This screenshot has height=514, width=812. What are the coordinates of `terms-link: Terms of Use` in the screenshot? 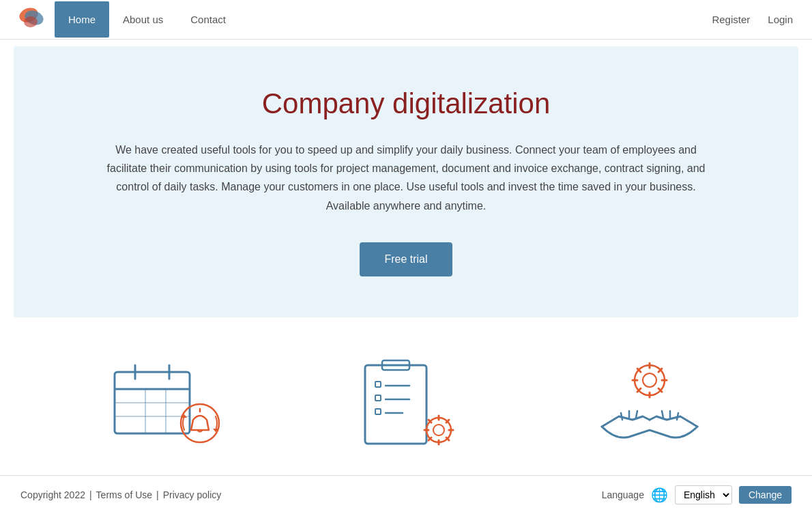 It's located at (124, 495).